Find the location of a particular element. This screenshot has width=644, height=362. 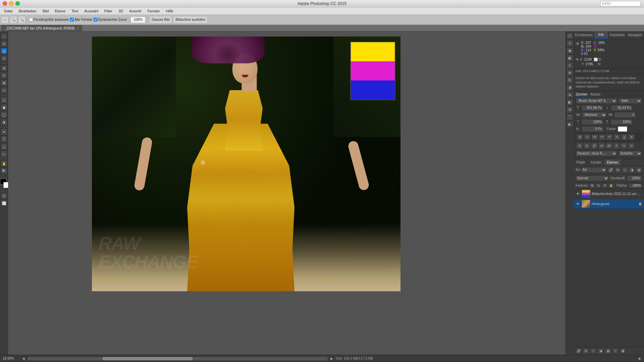

menu-auswahl: Auswahl is located at coordinates (91, 11).